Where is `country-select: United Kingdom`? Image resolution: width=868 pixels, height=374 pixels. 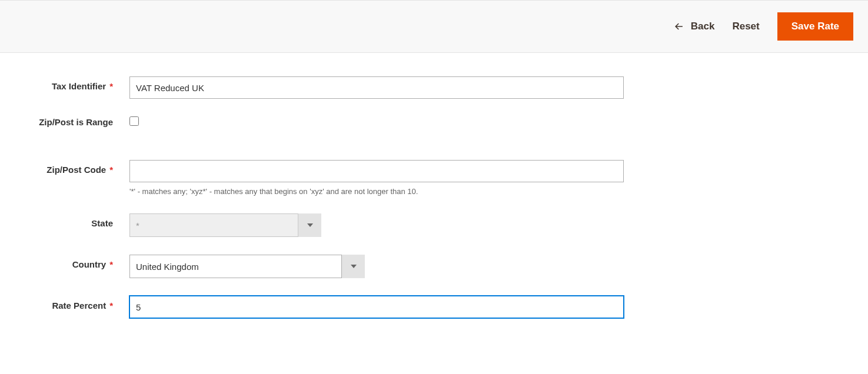 country-select: United Kingdom is located at coordinates (247, 266).